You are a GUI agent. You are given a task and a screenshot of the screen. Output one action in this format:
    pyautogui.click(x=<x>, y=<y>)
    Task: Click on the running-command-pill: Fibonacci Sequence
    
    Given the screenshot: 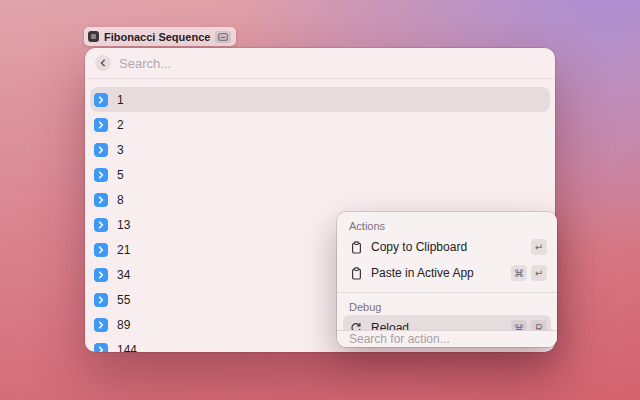 What is the action you would take?
    pyautogui.click(x=160, y=36)
    